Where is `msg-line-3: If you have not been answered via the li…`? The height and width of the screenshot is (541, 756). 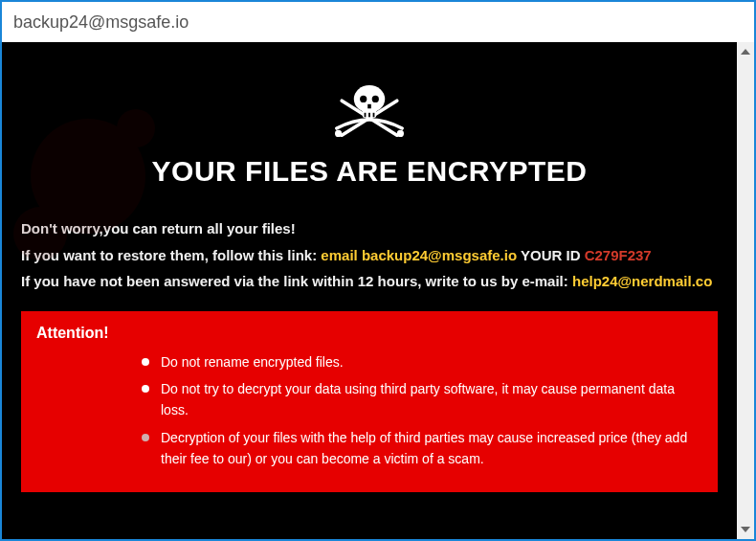
msg-line-3: If you have not been answered via the li… is located at coordinates (369, 282).